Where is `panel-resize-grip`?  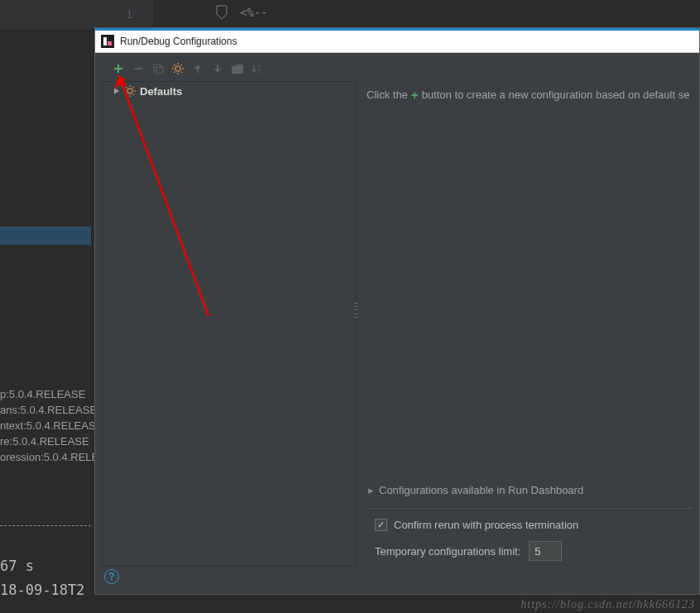 panel-resize-grip is located at coordinates (356, 310).